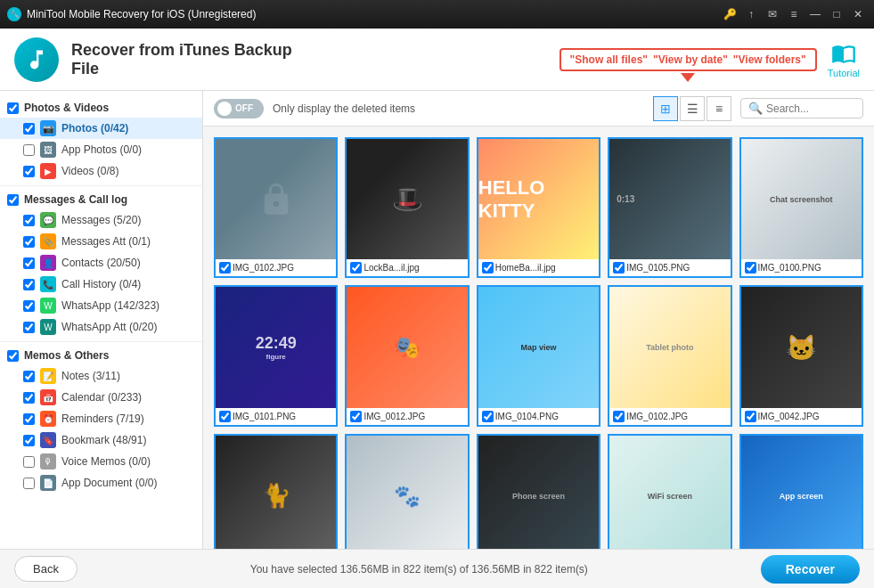 The width and height of the screenshot is (874, 588). What do you see at coordinates (276, 355) in the screenshot?
I see `photo-item-6: 22:49 figure IMG_0101.PNG` at bounding box center [276, 355].